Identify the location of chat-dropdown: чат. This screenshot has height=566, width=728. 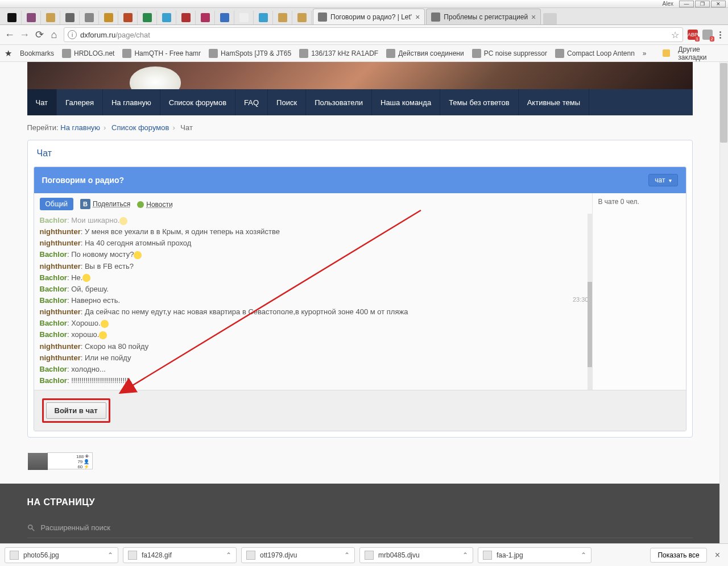
(663, 180).